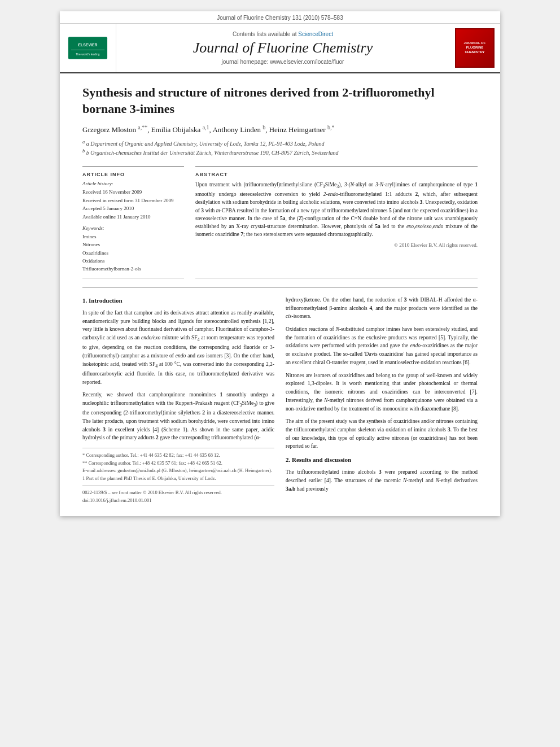 This screenshot has height=747, width=560. What do you see at coordinates (264, 34) in the screenshot?
I see `sciencedirect-label: Contents lists available at` at bounding box center [264, 34].